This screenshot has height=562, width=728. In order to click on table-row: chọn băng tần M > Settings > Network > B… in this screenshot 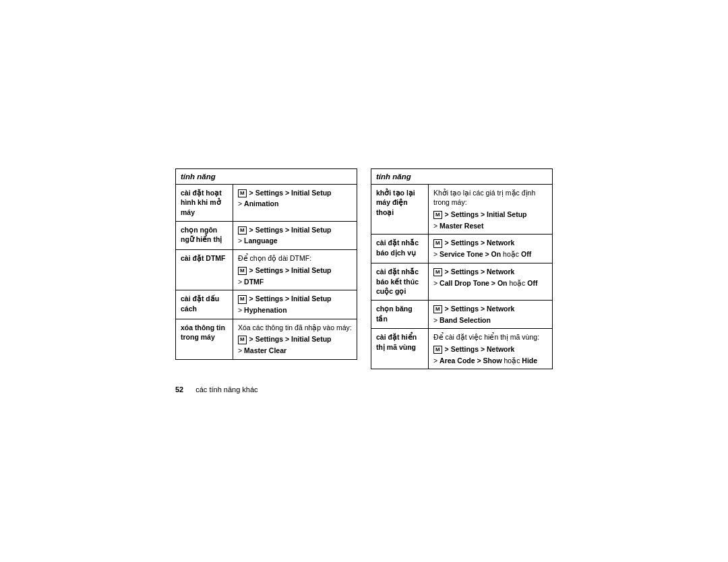, I will do `click(462, 314)`.